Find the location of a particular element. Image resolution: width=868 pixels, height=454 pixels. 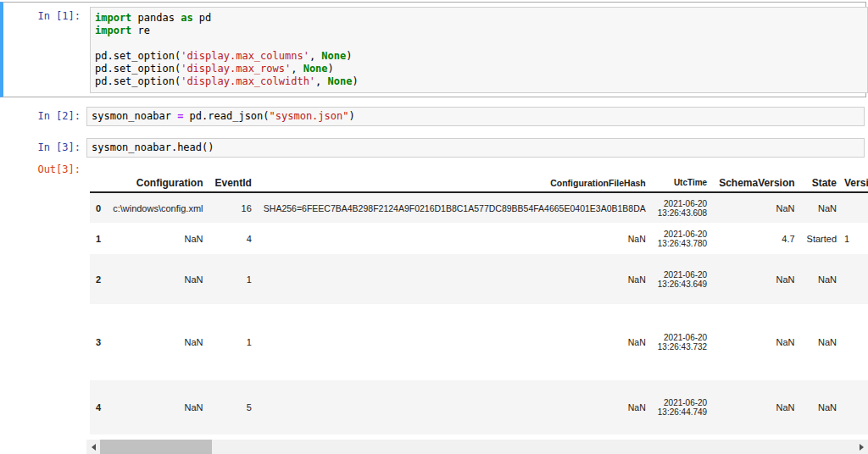

code-line: pd.set_option('display.max_rows', None) is located at coordinates (481, 69).